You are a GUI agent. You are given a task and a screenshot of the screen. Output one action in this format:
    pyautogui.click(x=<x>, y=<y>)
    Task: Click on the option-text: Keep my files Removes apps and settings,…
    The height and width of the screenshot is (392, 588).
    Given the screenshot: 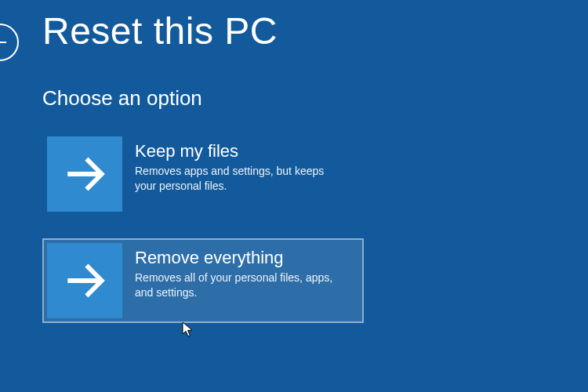 What is the action you would take?
    pyautogui.click(x=241, y=165)
    